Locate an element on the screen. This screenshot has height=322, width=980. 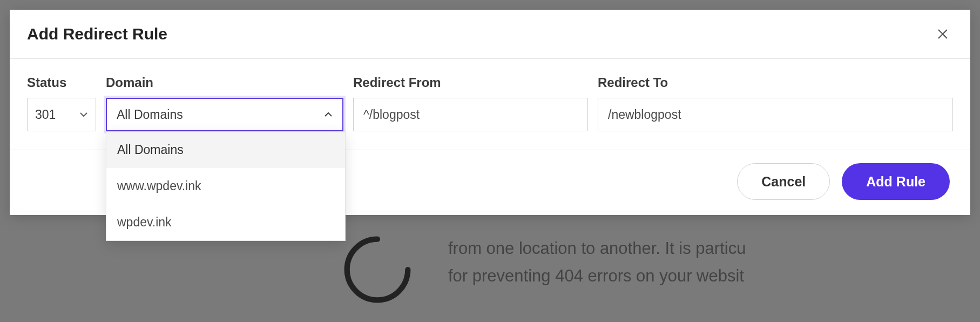
redirect-from-field: Redirect From is located at coordinates (471, 103).